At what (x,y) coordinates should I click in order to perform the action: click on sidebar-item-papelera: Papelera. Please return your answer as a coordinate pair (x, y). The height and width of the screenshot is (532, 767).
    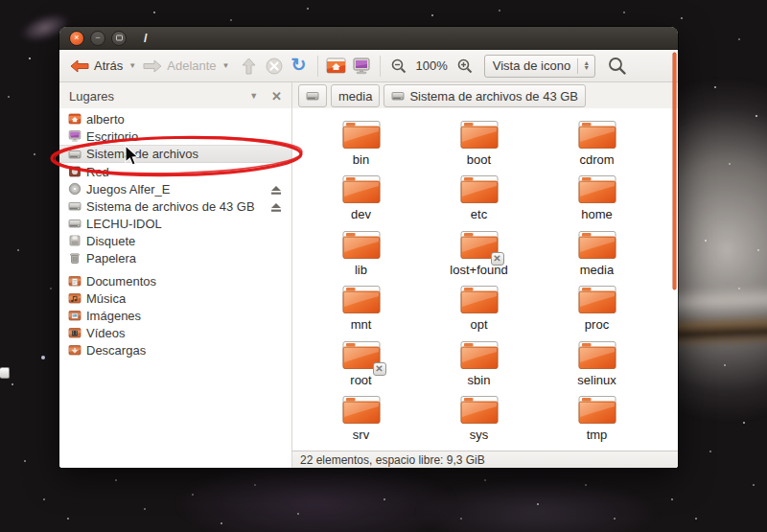
    Looking at the image, I should click on (175, 258).